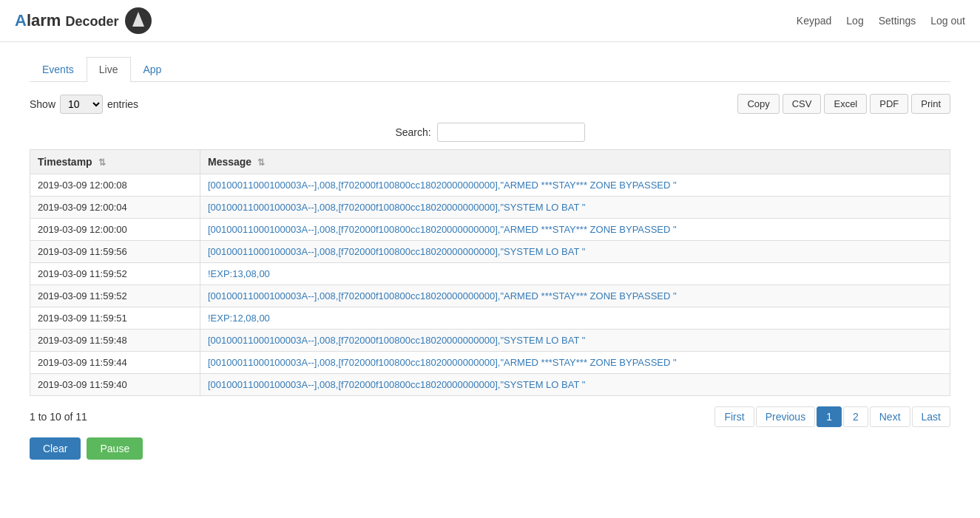 Image resolution: width=980 pixels, height=518 pixels. What do you see at coordinates (123, 104) in the screenshot?
I see `entries-suffix: entries` at bounding box center [123, 104].